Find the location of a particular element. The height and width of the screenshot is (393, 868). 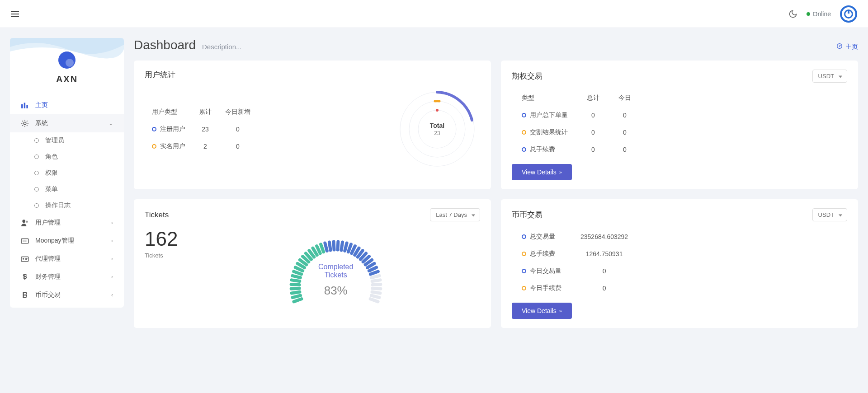

ring-total-value: 23 is located at coordinates (437, 133).